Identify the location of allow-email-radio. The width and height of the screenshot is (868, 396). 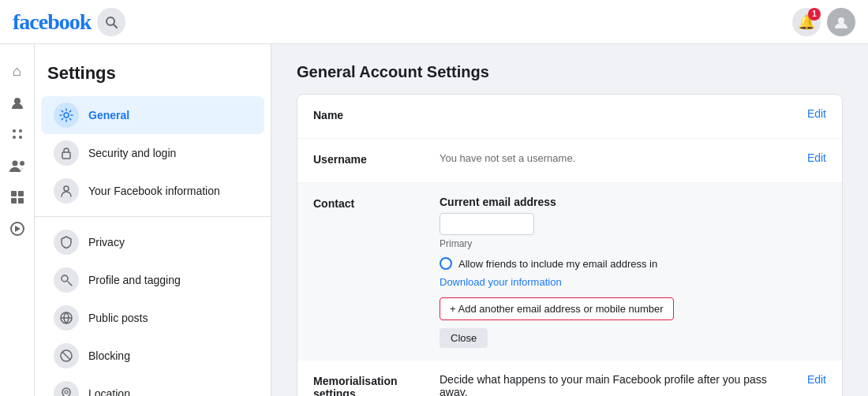
(446, 263).